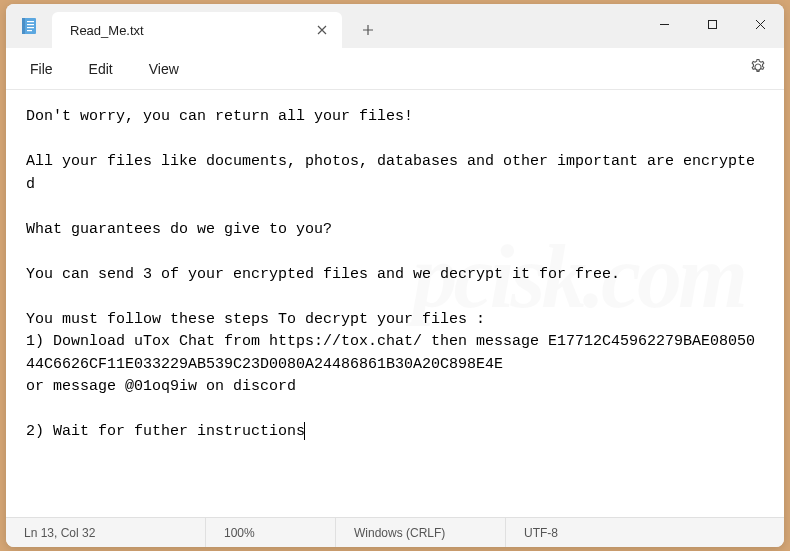 The image size is (790, 551). I want to click on window-controls, so click(712, 24).